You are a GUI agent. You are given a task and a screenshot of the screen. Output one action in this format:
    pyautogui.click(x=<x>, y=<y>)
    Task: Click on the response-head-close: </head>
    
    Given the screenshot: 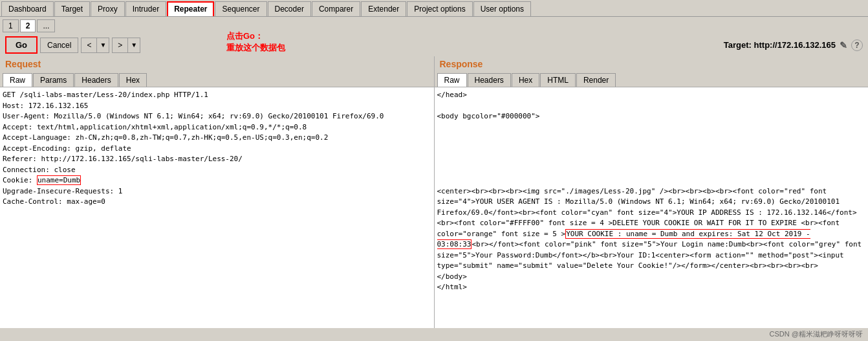 What is the action you would take?
    pyautogui.click(x=652, y=96)
    